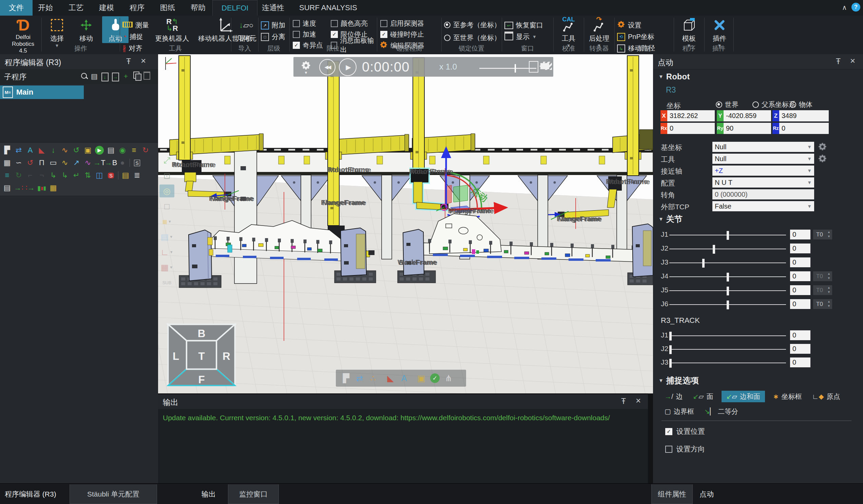  I want to click on gear-icon, so click(823, 147).